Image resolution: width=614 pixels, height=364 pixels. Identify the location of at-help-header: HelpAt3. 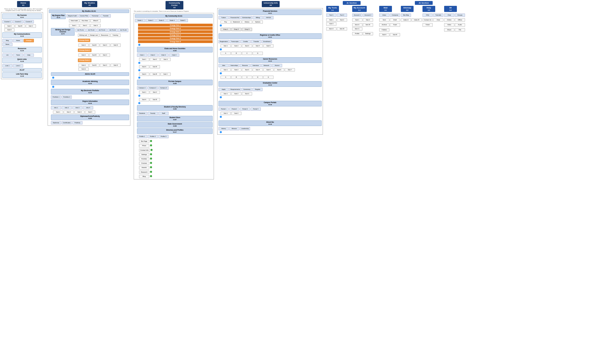
(429, 9).